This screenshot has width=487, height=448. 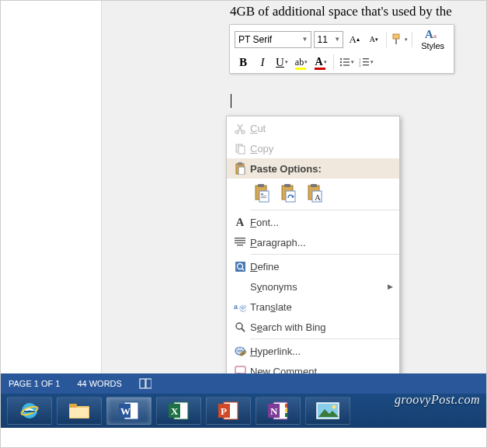 I want to click on onenote-icon: N, so click(x=278, y=411).